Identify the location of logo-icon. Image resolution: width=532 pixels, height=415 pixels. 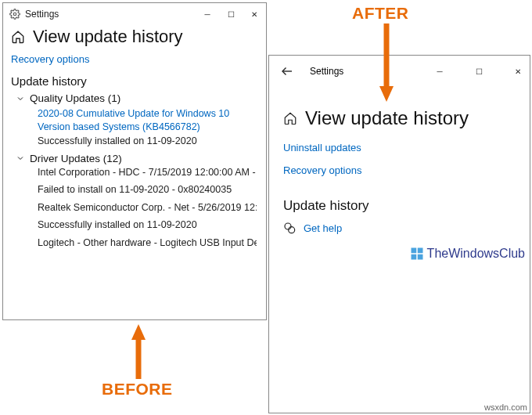
(417, 254).